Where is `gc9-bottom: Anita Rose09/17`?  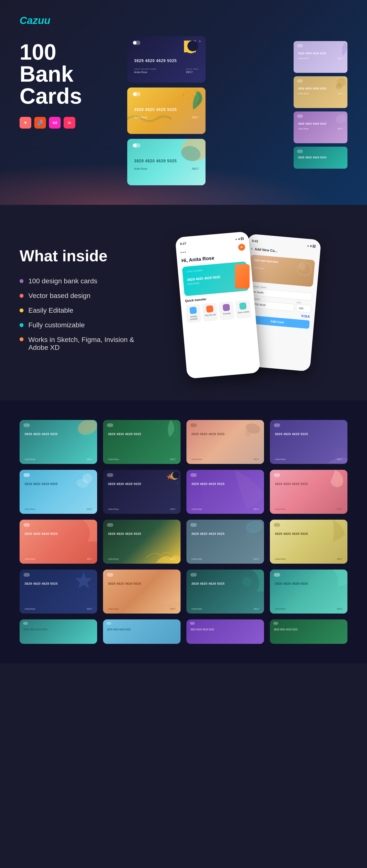 gc9-bottom: Anita Rose09/17 is located at coordinates (58, 559).